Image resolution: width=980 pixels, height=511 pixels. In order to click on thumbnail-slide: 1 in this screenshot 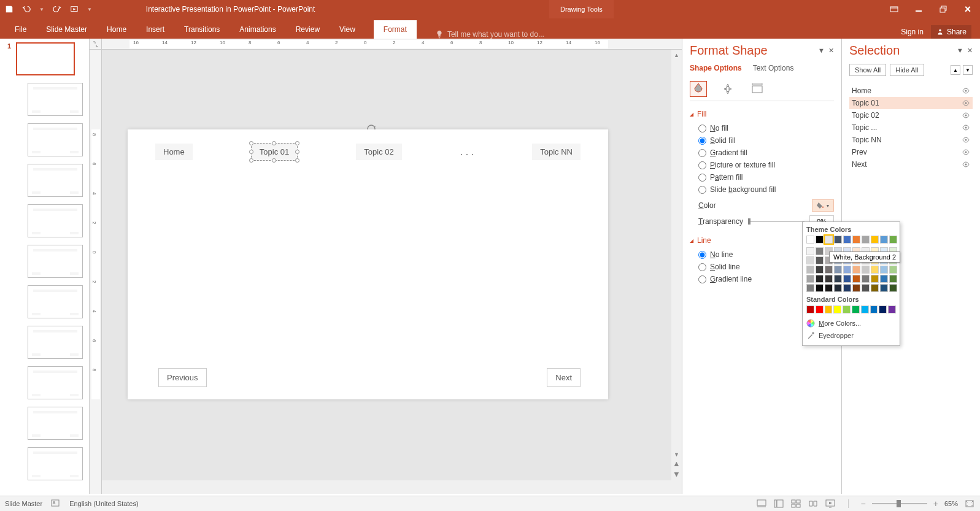, I will do `click(44, 59)`.